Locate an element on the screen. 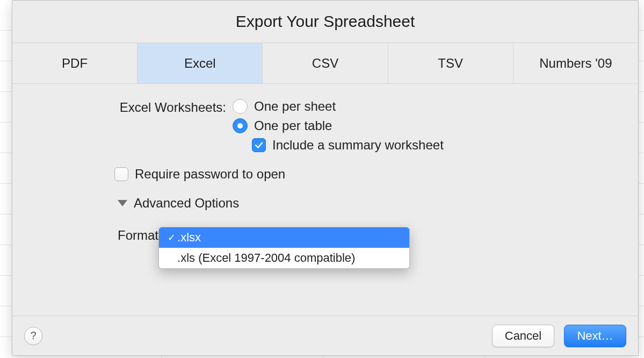  next-button-label: Next… is located at coordinates (595, 336).